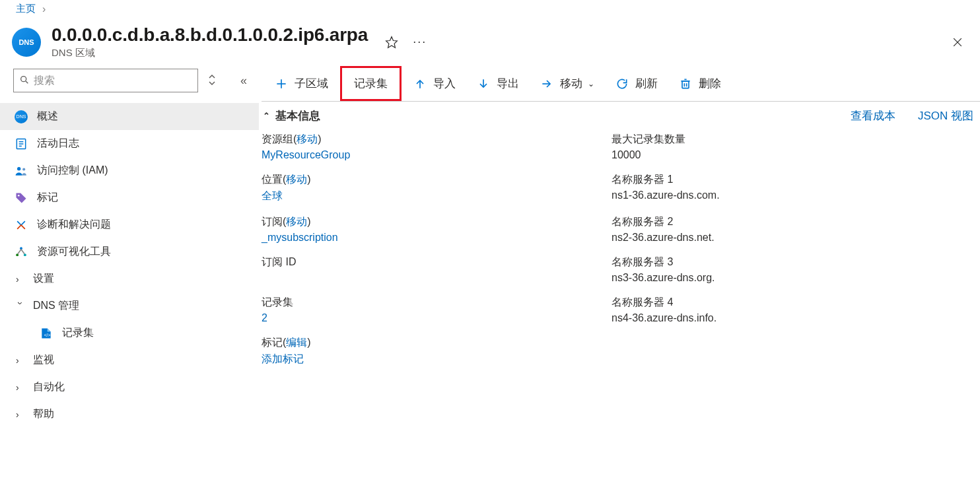  I want to click on sidebar-group-label: DNS 管理, so click(56, 306).